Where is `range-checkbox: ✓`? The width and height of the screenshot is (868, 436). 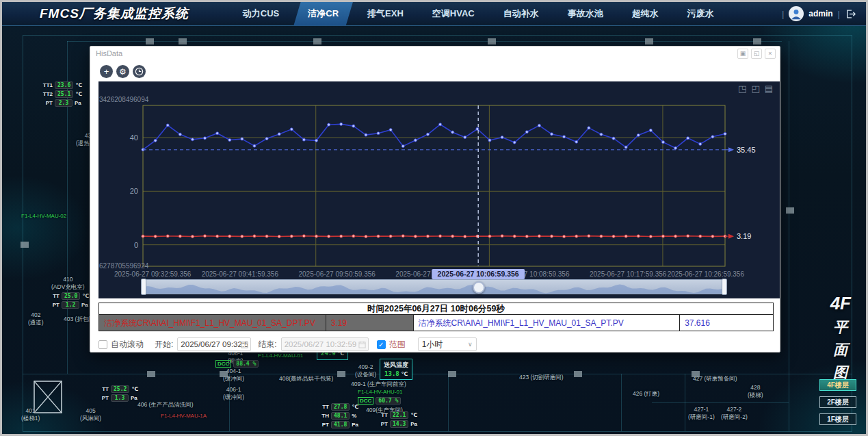 range-checkbox: ✓ is located at coordinates (382, 345).